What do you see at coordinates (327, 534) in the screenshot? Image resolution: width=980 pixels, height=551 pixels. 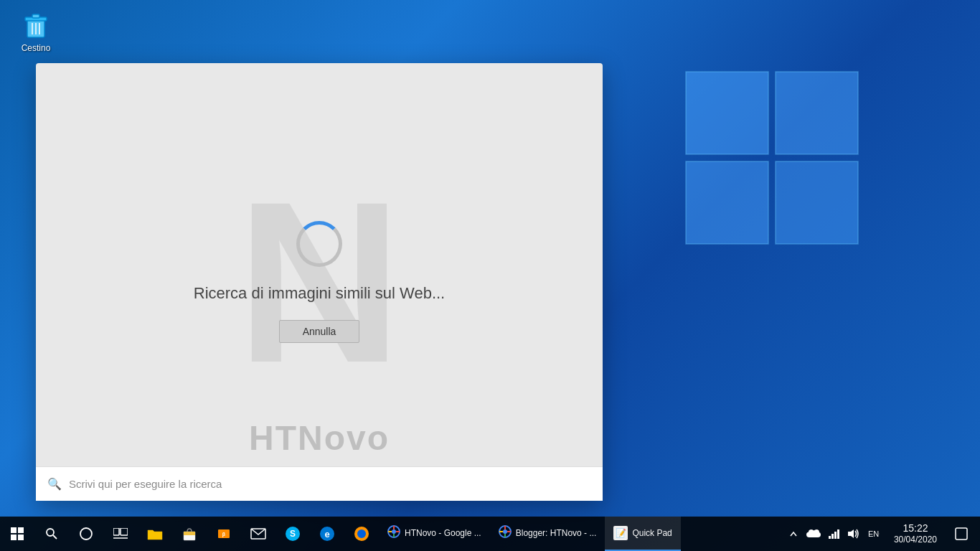 I see `edge-icon: e` at bounding box center [327, 534].